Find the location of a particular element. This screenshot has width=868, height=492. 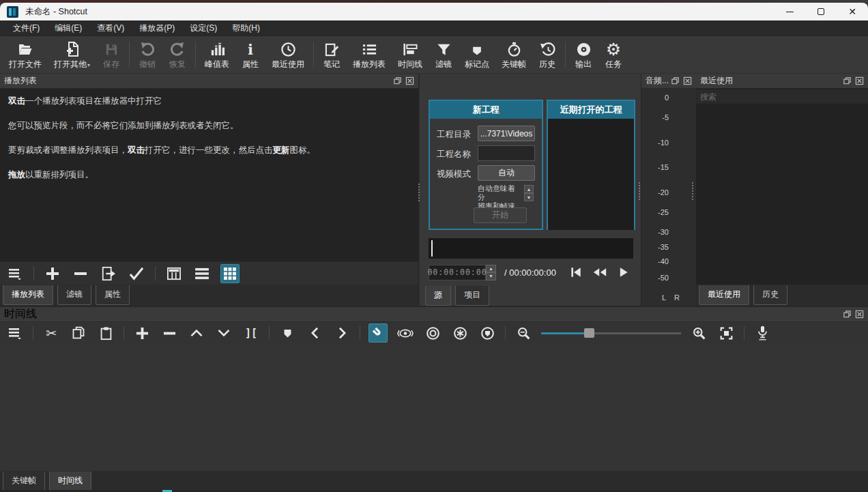

peak-meter-button: 峰值表 is located at coordinates (217, 55).